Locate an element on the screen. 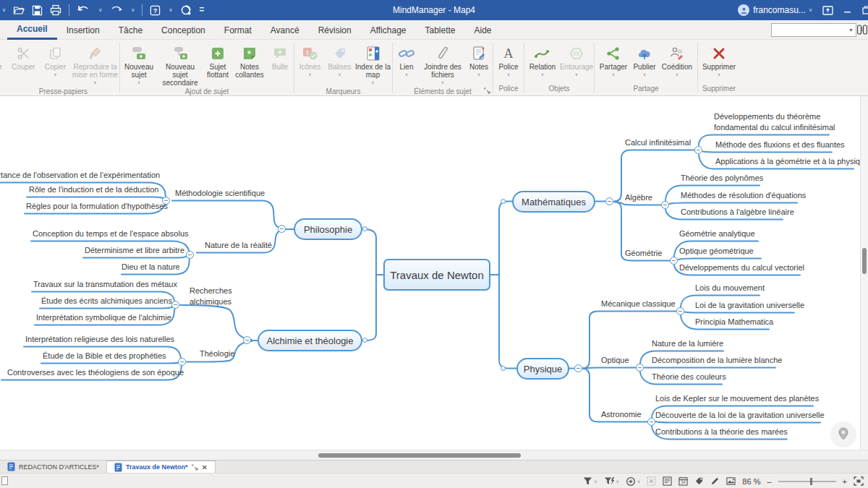  topic: Géométrie analytique is located at coordinates (718, 234).